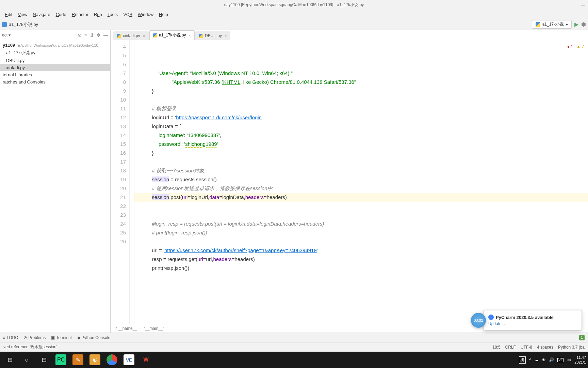  What do you see at coordinates (553, 360) in the screenshot?
I see `system-tray: 拼 ^ ☁ ❀ 🔊 VE ▭ 11:47 2021/1` at bounding box center [553, 360].